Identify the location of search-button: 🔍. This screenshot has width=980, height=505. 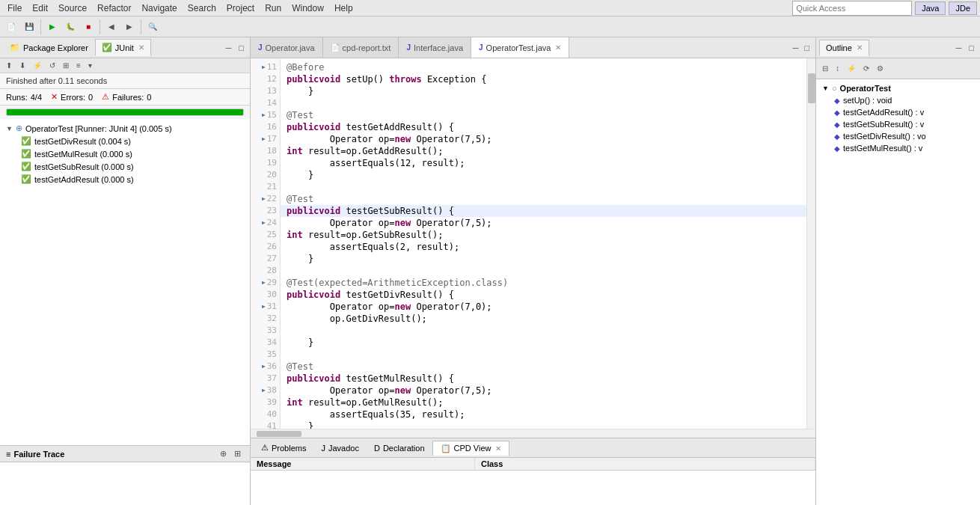
(153, 27).